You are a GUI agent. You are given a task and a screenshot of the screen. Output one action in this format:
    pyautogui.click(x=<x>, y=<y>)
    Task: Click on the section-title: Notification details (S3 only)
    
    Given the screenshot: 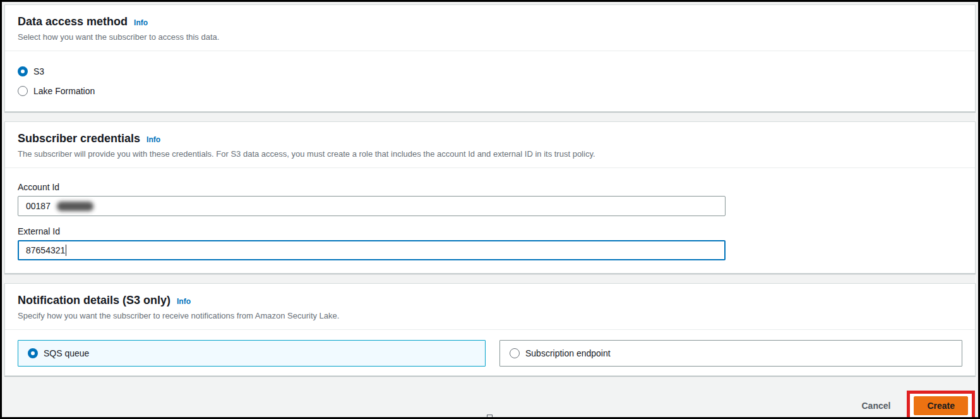 What is the action you would take?
    pyautogui.click(x=94, y=300)
    